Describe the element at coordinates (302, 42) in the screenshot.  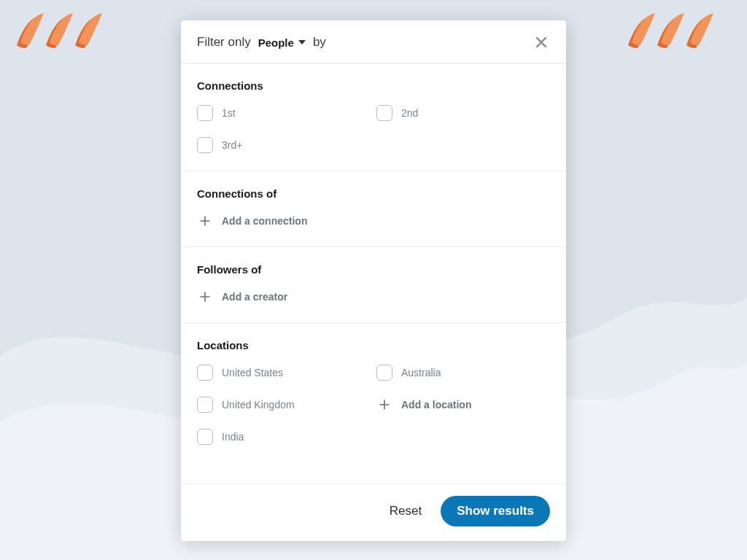
I see `chevron-down-icon` at that location.